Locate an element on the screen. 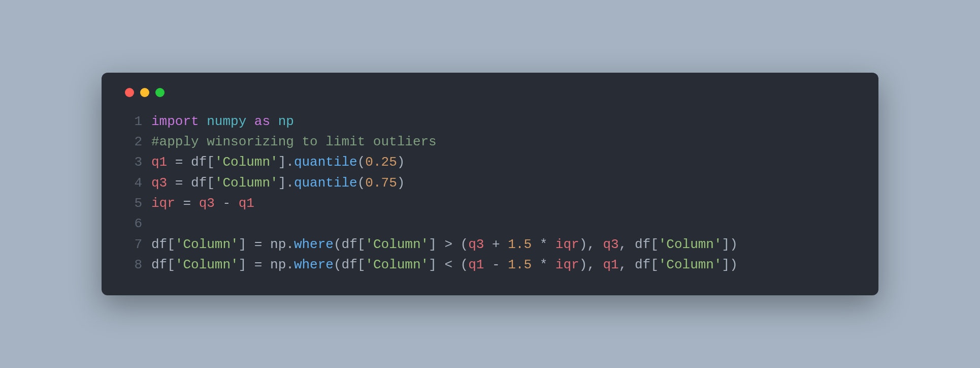  line-content: df['Column'] = np.where(df['Column'] > (… is located at coordinates (445, 244).